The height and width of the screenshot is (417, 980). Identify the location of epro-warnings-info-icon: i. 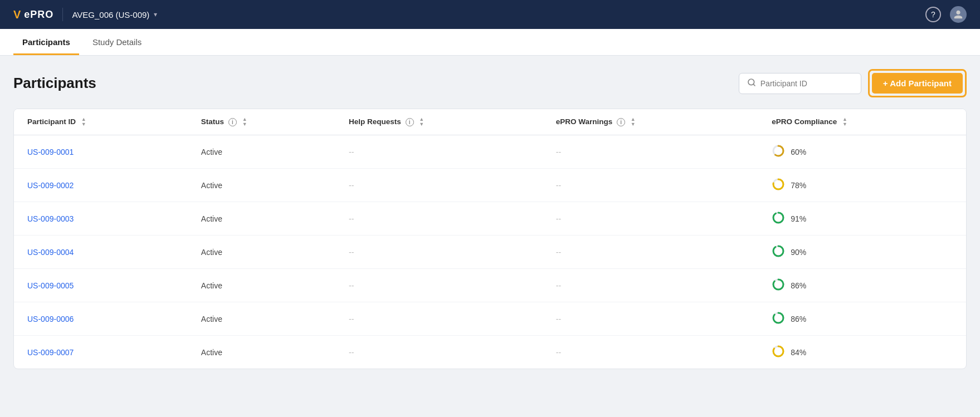
(621, 122).